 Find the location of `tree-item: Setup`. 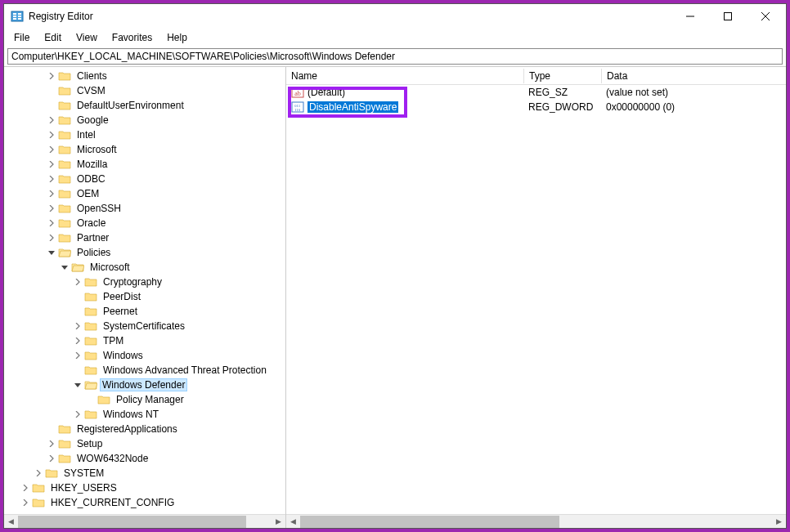

tree-item: Setup is located at coordinates (146, 444).